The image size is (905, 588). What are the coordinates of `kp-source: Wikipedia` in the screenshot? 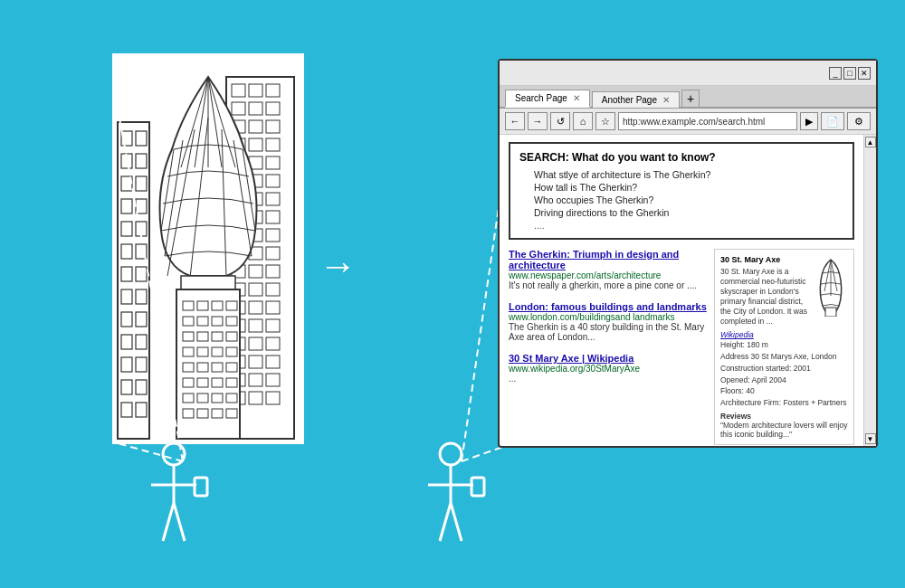 It's located at (784, 335).